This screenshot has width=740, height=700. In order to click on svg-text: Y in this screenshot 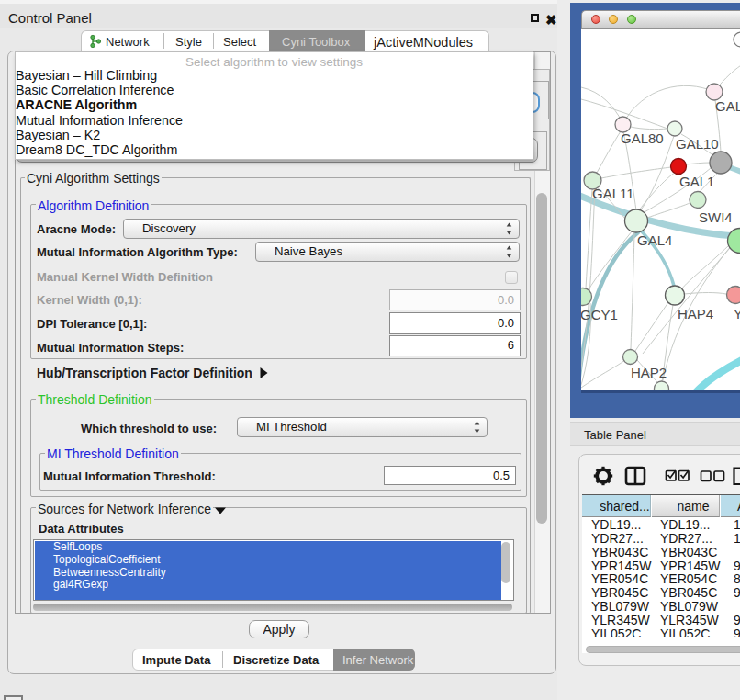, I will do `click(736, 314)`.